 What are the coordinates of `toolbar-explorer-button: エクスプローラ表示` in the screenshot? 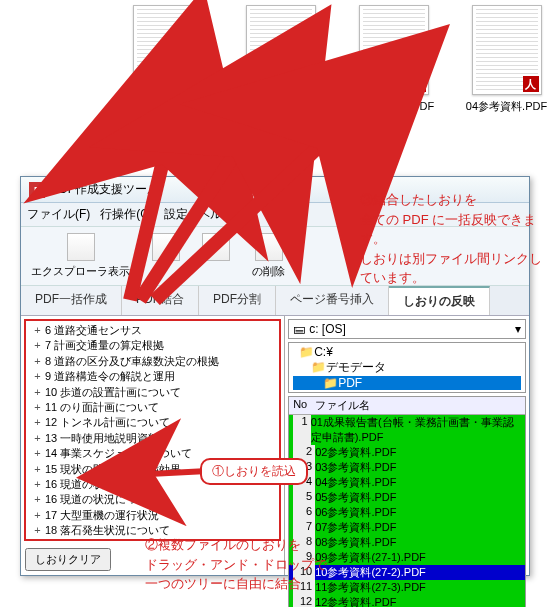 It's located at (80, 256).